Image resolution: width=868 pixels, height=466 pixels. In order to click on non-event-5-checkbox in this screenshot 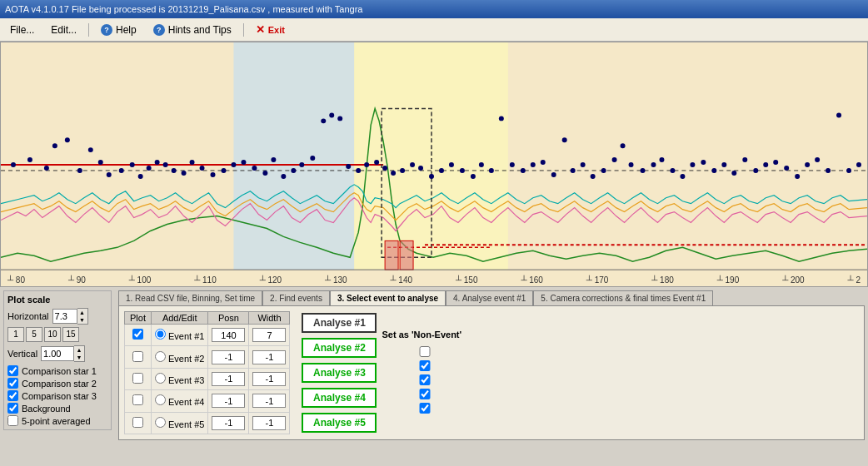, I will do `click(425, 408)`.